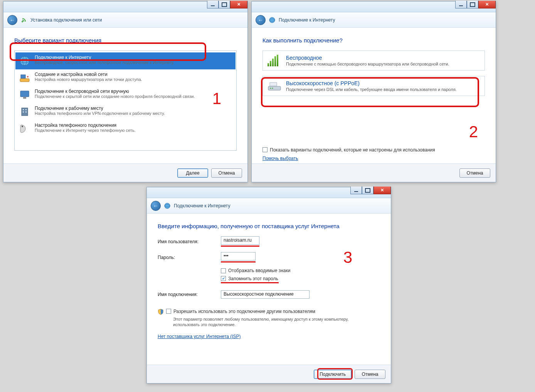 Image resolution: width=535 pixels, height=392 pixels. I want to click on option-subtitle: Настройка нового маршрутизатора или точк…, so click(89, 79).